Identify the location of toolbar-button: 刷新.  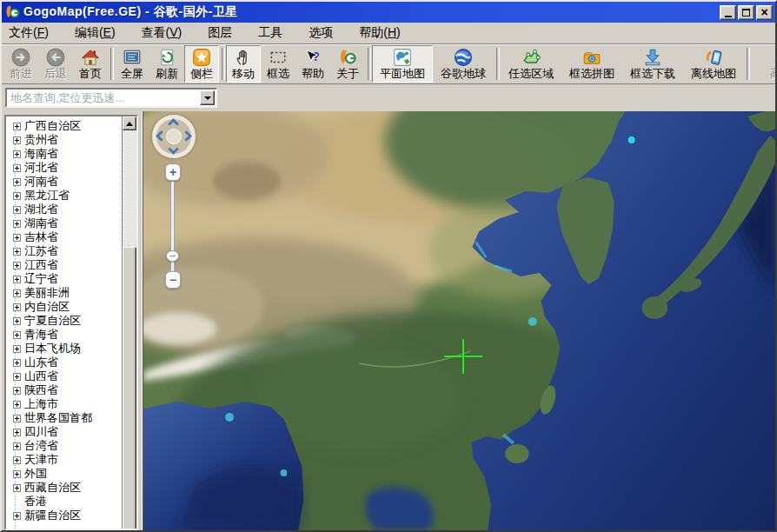
(167, 64).